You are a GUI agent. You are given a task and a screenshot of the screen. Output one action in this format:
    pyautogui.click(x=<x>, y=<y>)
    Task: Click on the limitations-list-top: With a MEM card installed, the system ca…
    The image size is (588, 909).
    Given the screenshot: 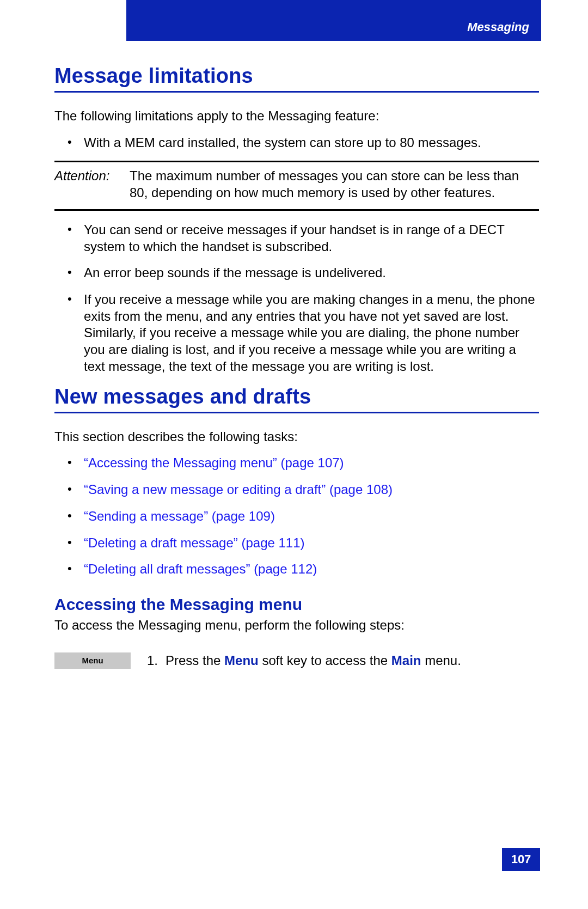 What is the action you would take?
    pyautogui.click(x=297, y=143)
    